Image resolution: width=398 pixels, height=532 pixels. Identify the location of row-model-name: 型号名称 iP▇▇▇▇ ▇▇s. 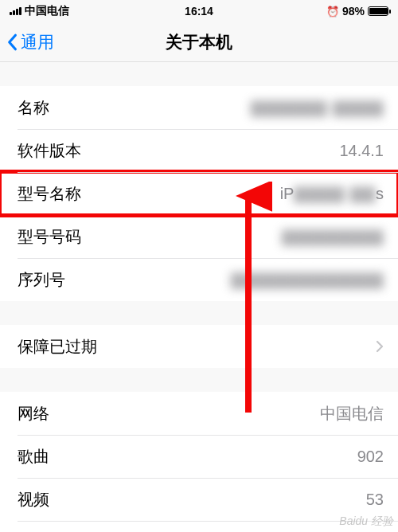
(199, 194).